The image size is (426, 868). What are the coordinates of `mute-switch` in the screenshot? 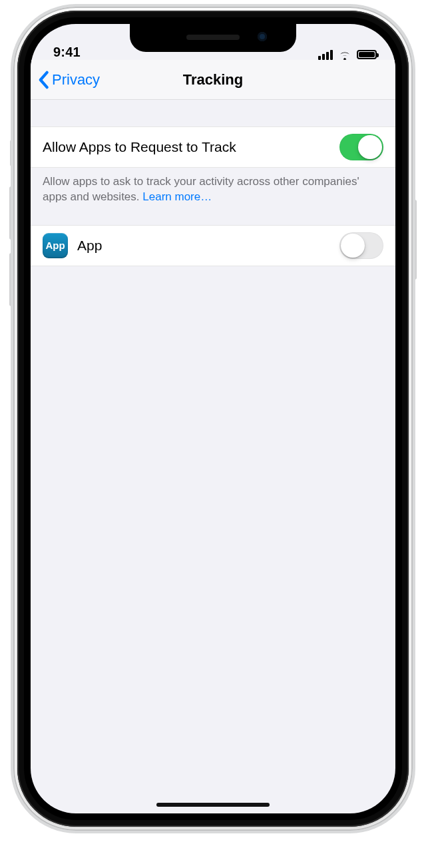 It's located at (12, 153).